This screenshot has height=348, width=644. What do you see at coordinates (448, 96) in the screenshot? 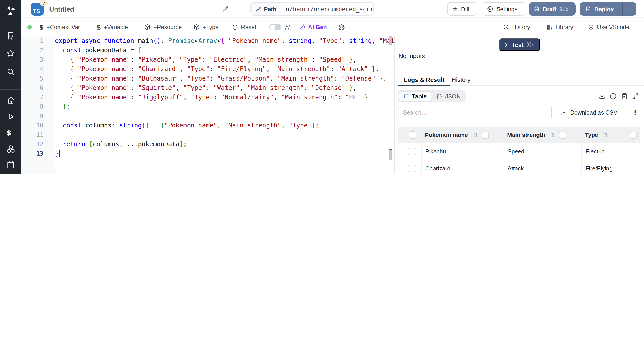
I see `view-json-button: {} JSON` at bounding box center [448, 96].